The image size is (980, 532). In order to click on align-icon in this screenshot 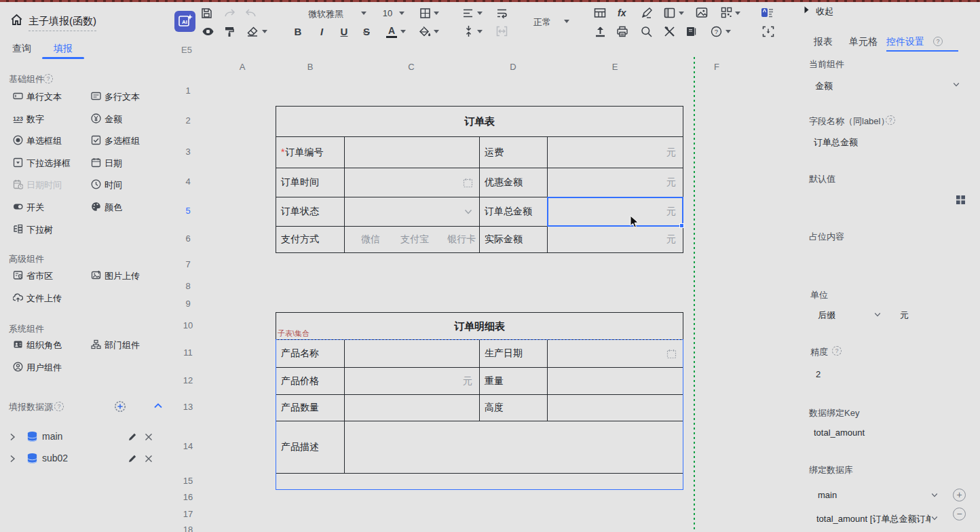, I will do `click(468, 14)`.